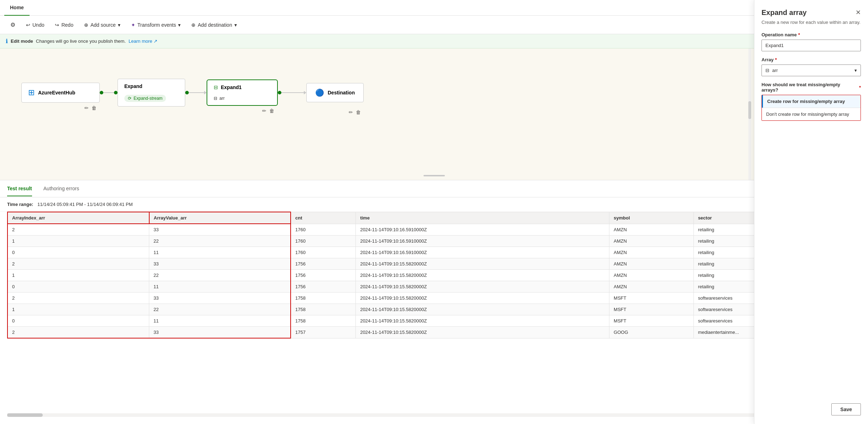  What do you see at coordinates (242, 93) in the screenshot?
I see `node-expand1: ⊟ Expand1 ⊟ arr ✏ 🗑` at bounding box center [242, 93].